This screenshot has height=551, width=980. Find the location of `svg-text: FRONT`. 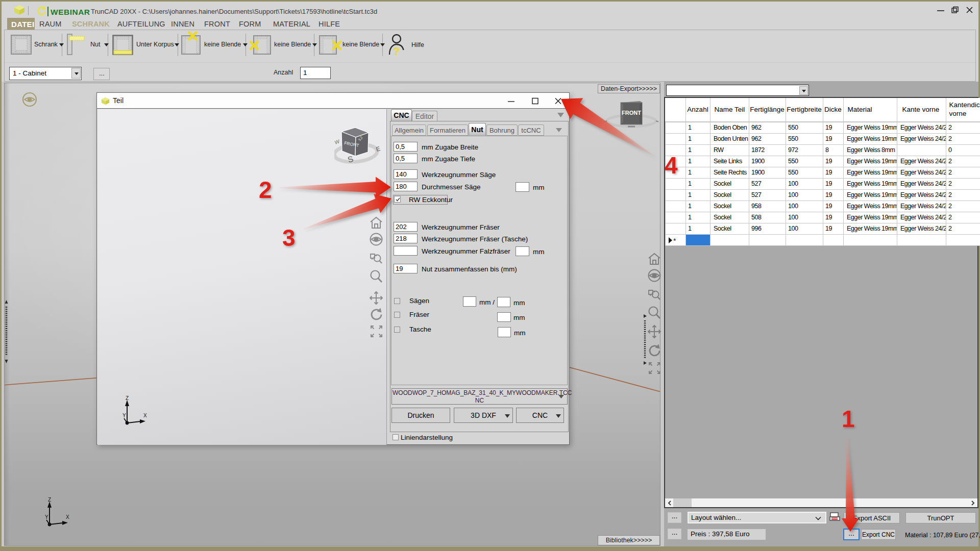

svg-text: FRONT is located at coordinates (631, 113).